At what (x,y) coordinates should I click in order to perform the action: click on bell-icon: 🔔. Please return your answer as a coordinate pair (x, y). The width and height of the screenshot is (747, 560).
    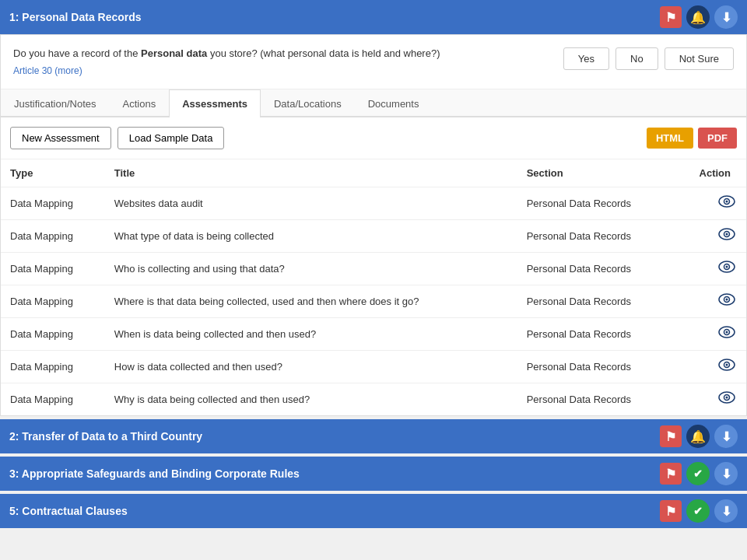
    Looking at the image, I should click on (698, 17).